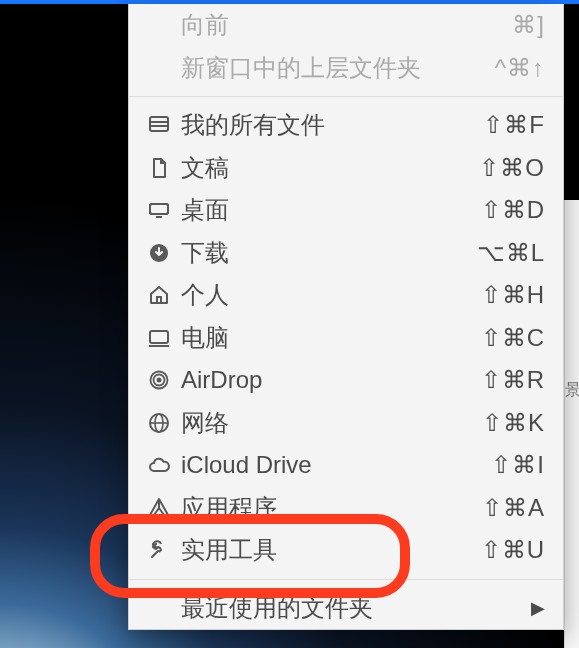  I want to click on menu-item-label: AirDrop, so click(331, 380).